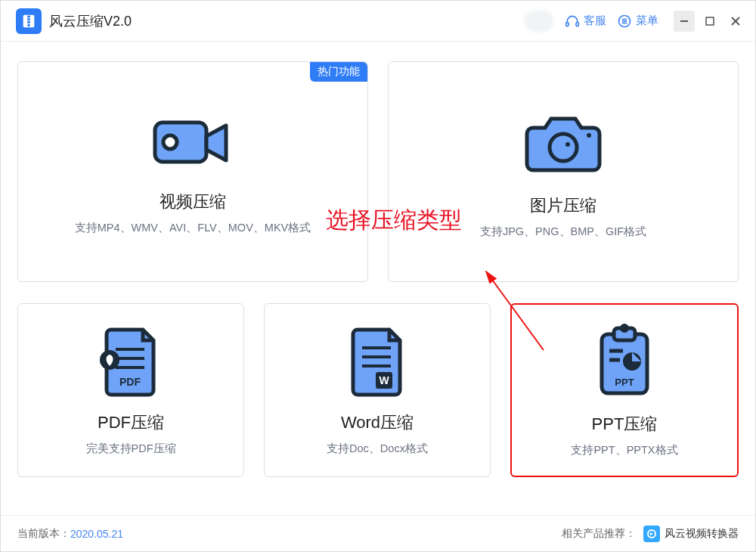  I want to click on version-label: 当前版本：, so click(44, 534).